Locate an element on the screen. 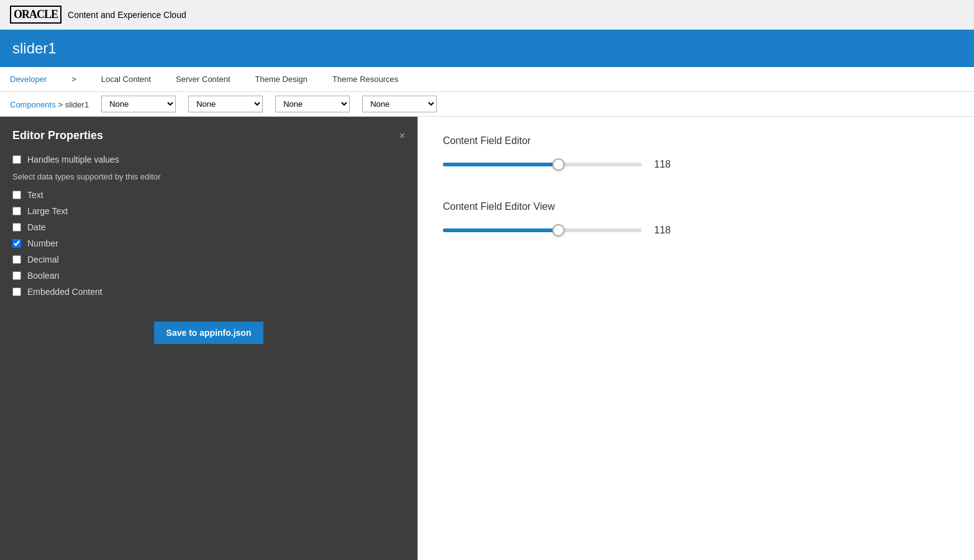 The height and width of the screenshot is (560, 974). field-editor-view-slider-track is located at coordinates (542, 230).